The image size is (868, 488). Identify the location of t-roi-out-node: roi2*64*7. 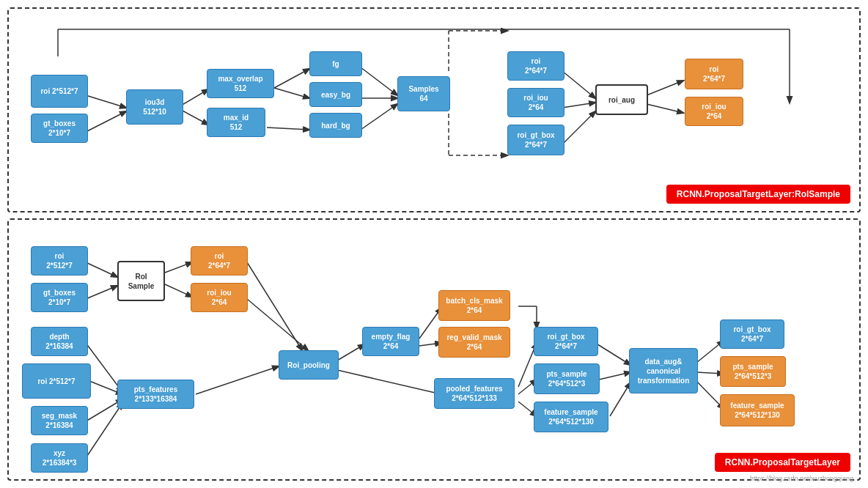
(536, 66).